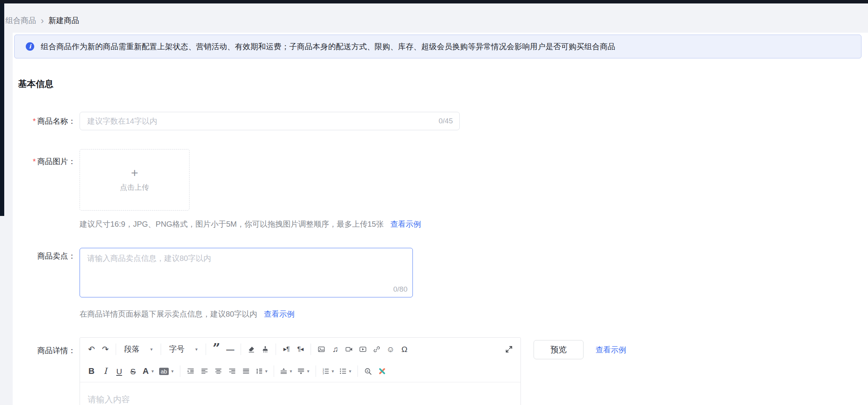 This screenshot has height=405, width=868. Describe the element at coordinates (91, 349) in the screenshot. I see `undo-icon: ↶` at that location.